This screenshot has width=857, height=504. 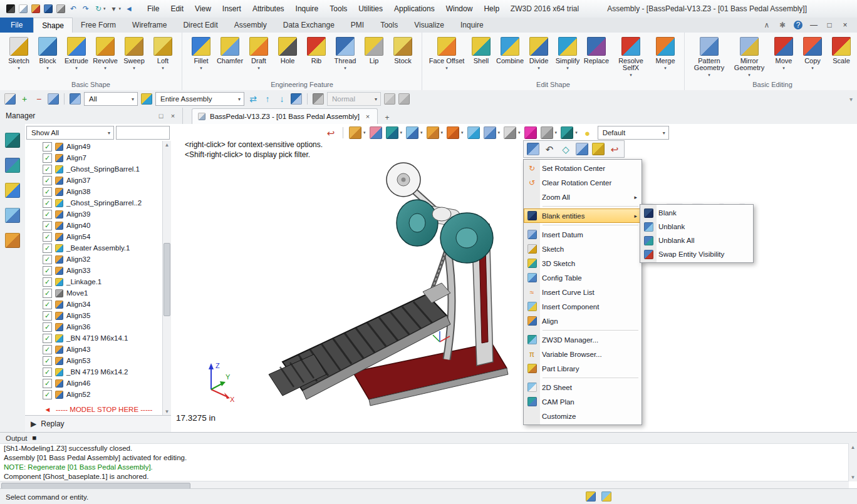 I want to click on context-menu-item-3d-sketch: 3D Sketch, so click(x=583, y=263).